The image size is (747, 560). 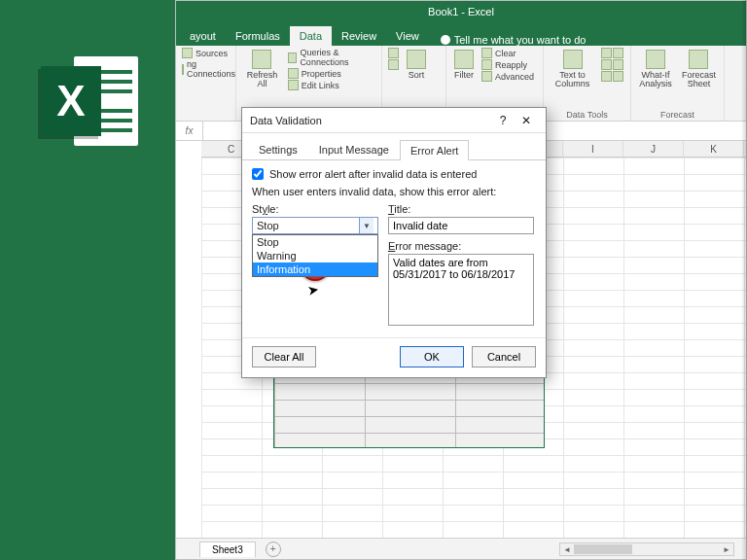 I want to click on tab-data: Data, so click(x=311, y=36).